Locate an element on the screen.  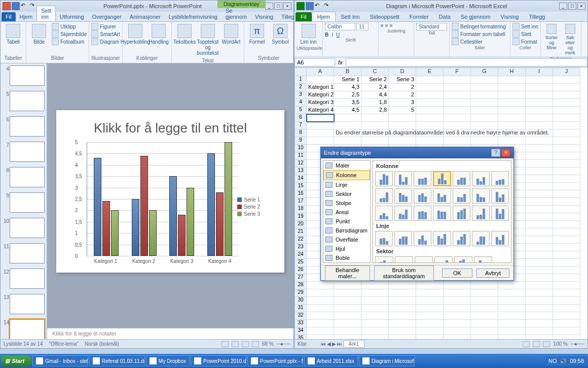
xl-tab-data: Data is located at coordinates (445, 17).